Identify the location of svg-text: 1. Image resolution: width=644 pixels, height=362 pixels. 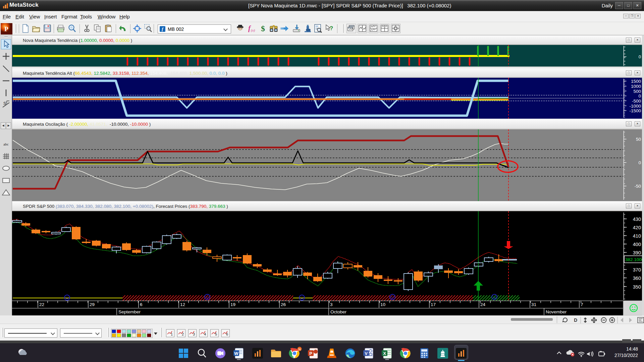
(172, 334).